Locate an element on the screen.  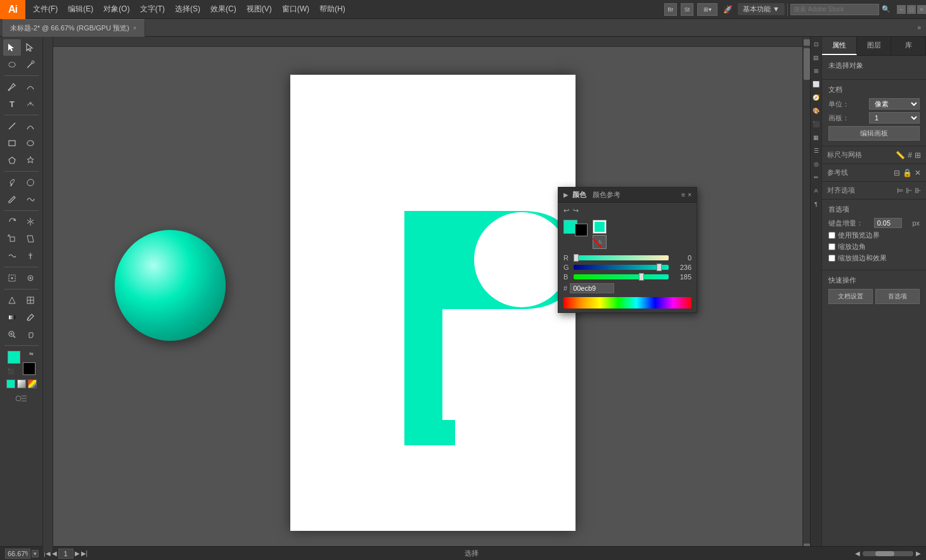
text-style-icon: A is located at coordinates (816, 191).